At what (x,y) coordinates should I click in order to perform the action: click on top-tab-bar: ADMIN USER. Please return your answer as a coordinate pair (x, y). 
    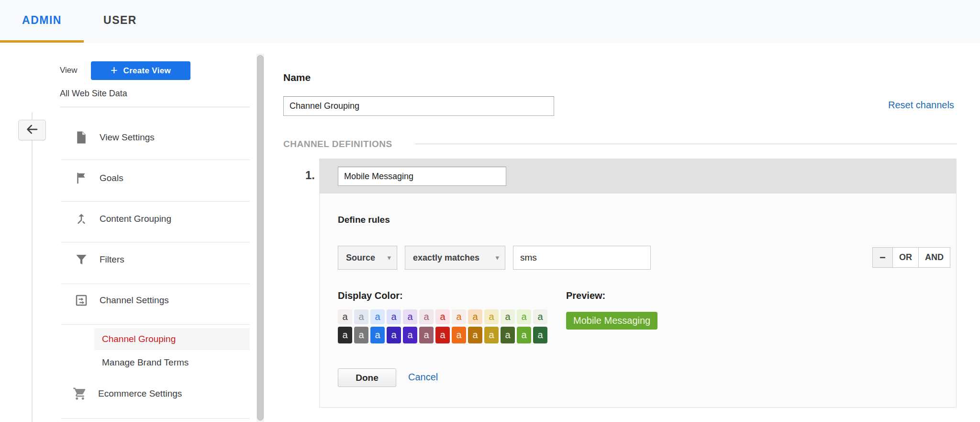
    Looking at the image, I should click on (490, 22).